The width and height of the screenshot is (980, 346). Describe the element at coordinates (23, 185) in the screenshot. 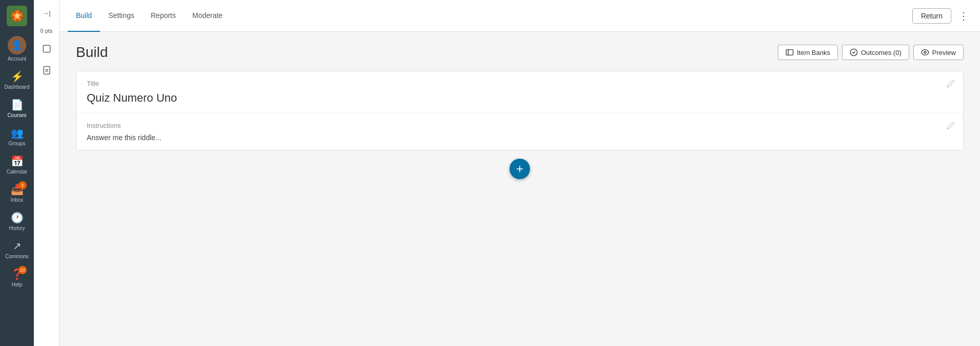

I see `inbox-badge-count: 3` at that location.